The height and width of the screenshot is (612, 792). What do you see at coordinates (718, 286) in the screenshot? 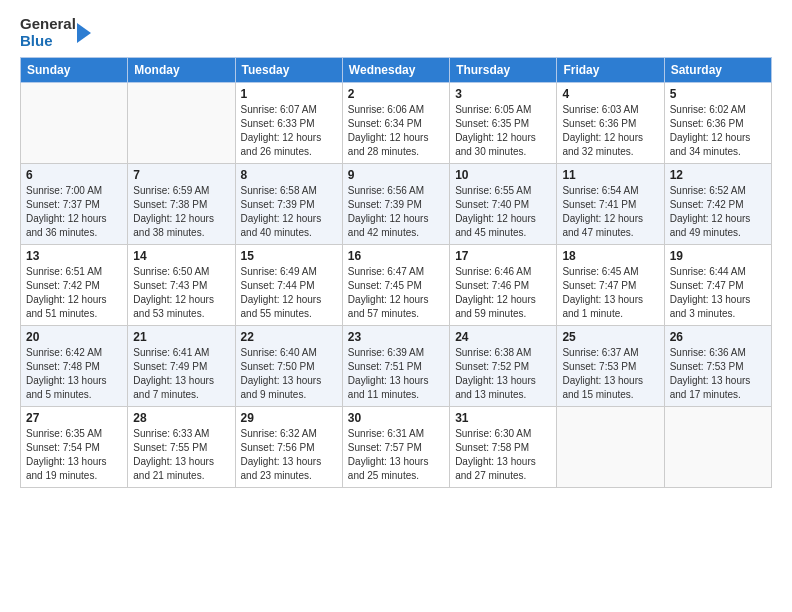
I see `calendar-cell: 19Sunrise: 6:44 AM Sunset: 7:47 PM Dayli…` at bounding box center [718, 286].